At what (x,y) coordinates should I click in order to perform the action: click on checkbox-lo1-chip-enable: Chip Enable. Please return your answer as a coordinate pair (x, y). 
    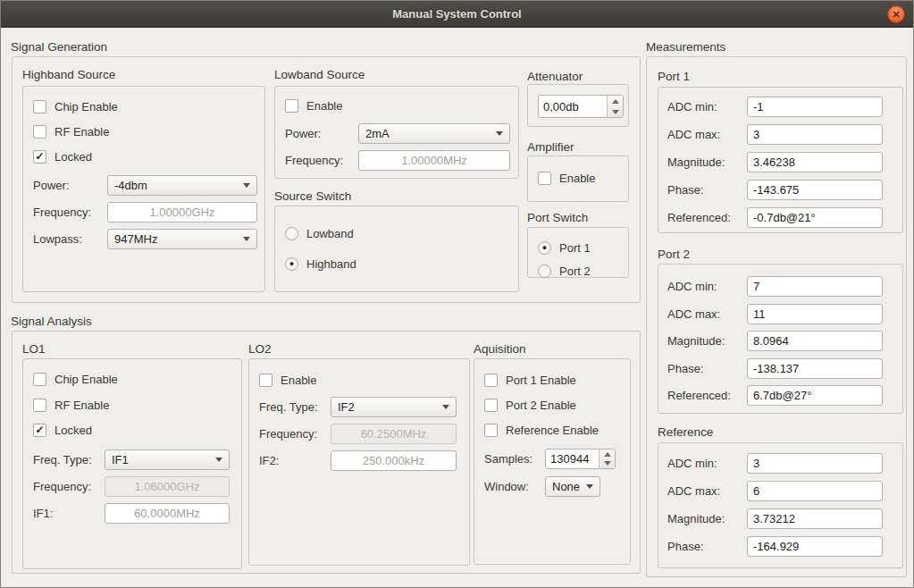
    Looking at the image, I should click on (75, 379).